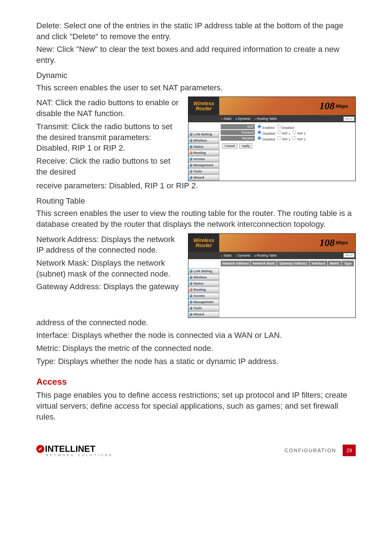  Describe the element at coordinates (269, 134) in the screenshot. I see `transmit-disabled-label: Disabled` at that location.